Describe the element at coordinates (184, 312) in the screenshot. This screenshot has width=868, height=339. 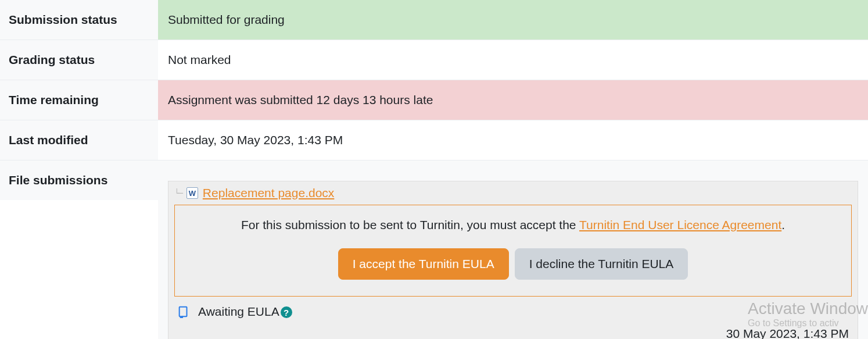
I see `pending-icon` at that location.